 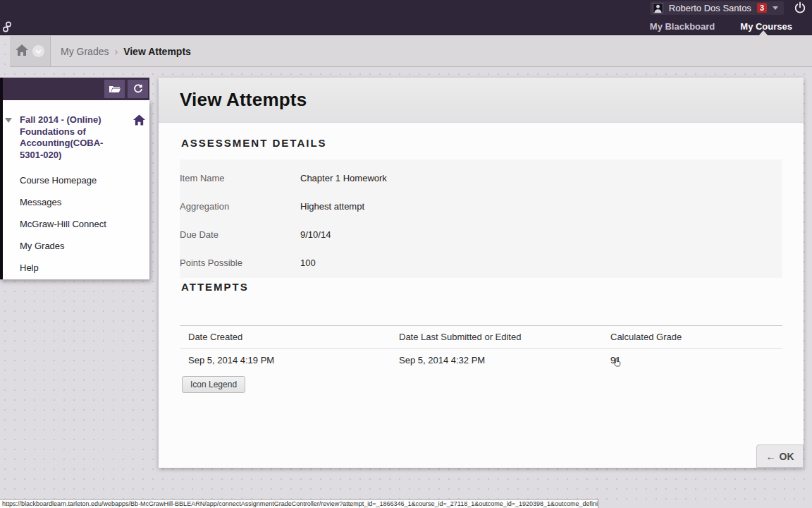 What do you see at coordinates (800, 8) in the screenshot?
I see `logout-power-icon` at bounding box center [800, 8].